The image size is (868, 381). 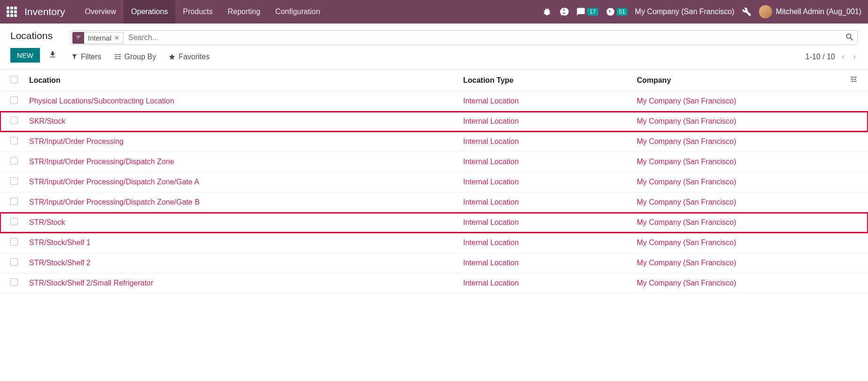 What do you see at coordinates (34, 36) in the screenshot?
I see `page-title: Locations` at bounding box center [34, 36].